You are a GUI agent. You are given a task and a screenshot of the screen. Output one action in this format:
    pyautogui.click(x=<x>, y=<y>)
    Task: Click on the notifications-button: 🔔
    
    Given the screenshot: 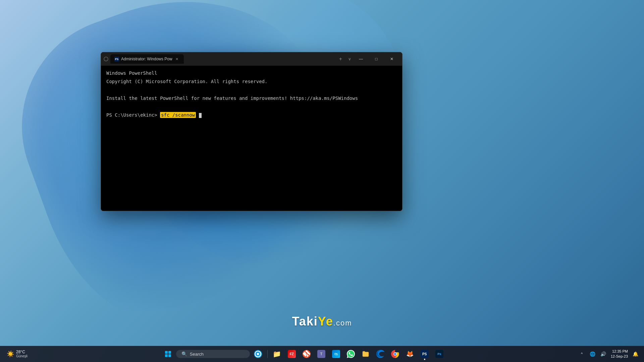 What is the action you would take?
    pyautogui.click(x=635, y=354)
    